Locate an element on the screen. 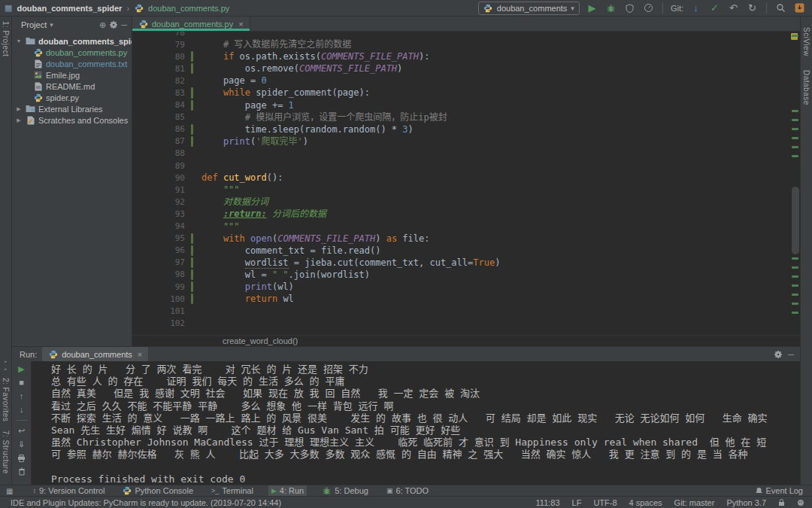  status-git-branch: Git: master is located at coordinates (695, 503).